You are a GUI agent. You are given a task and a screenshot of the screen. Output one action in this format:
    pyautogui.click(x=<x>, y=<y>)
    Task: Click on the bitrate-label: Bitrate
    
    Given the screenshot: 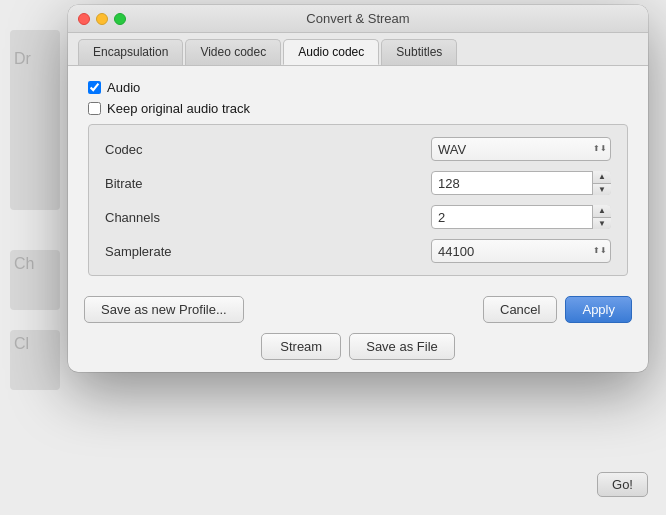 What is the action you would take?
    pyautogui.click(x=155, y=184)
    